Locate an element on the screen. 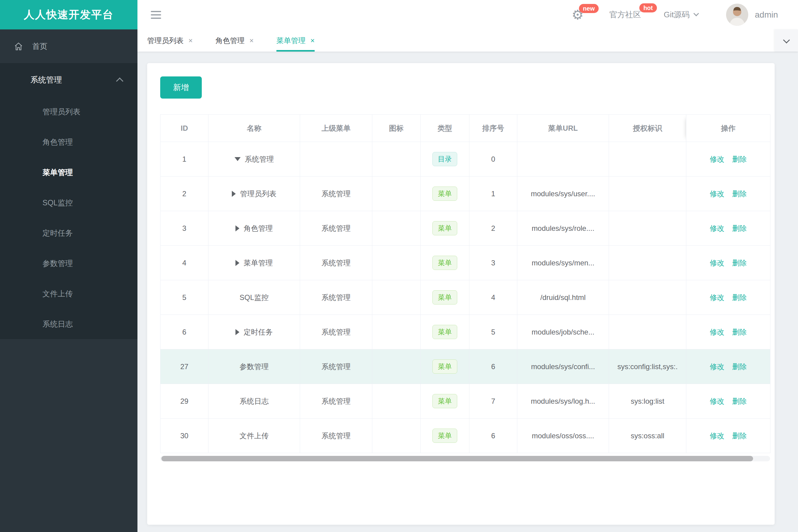 The width and height of the screenshot is (798, 532). sidebar-item-scheduled-tasks: 定时任务 is located at coordinates (69, 233).